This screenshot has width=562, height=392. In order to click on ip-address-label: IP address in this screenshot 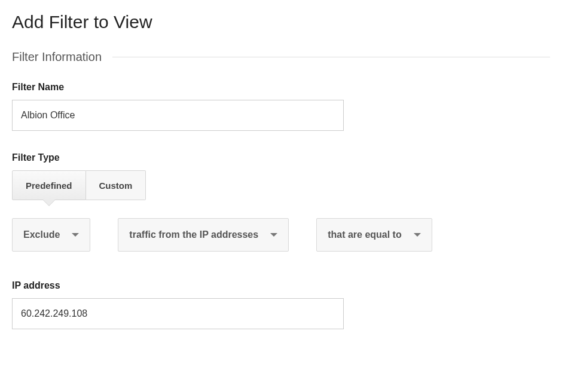, I will do `click(281, 286)`.